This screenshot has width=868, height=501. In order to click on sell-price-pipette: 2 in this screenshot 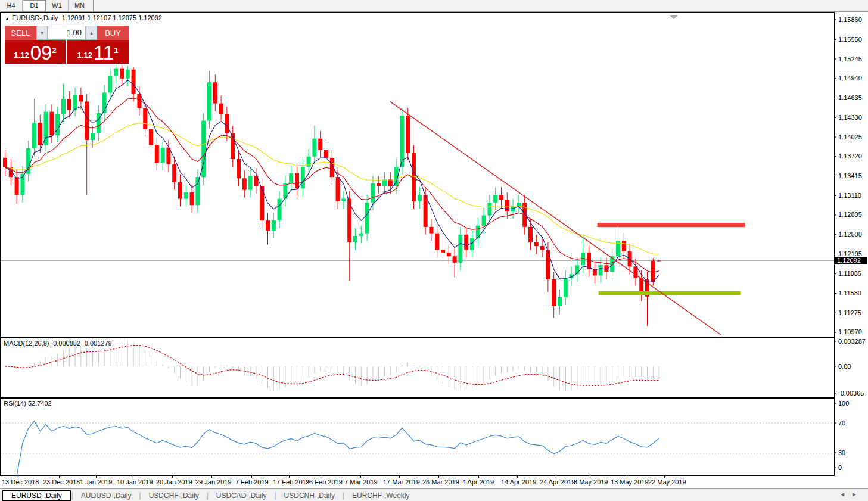, I will do `click(54, 50)`.